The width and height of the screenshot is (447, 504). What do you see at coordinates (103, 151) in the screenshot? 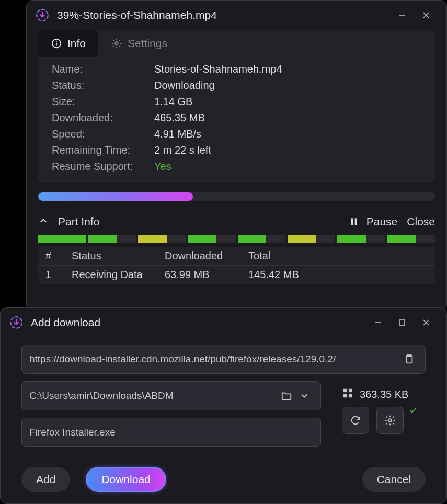
I see `remaining-label: Remaining Time:` at bounding box center [103, 151].